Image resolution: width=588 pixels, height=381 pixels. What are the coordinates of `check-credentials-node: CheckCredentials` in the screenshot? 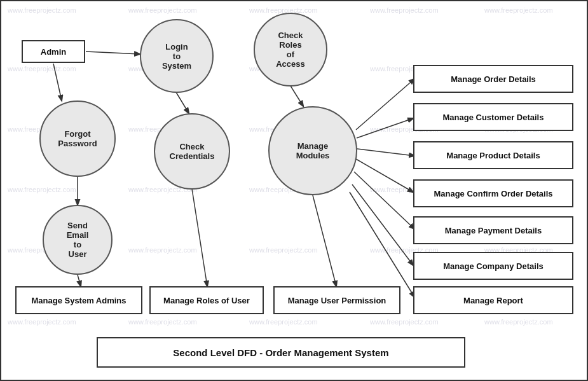 It's located at (192, 151).